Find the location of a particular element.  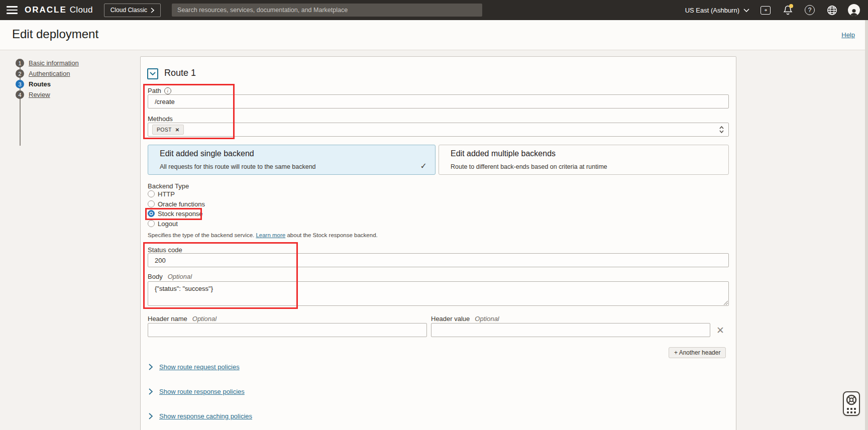

path-label: Path i is located at coordinates (160, 90).